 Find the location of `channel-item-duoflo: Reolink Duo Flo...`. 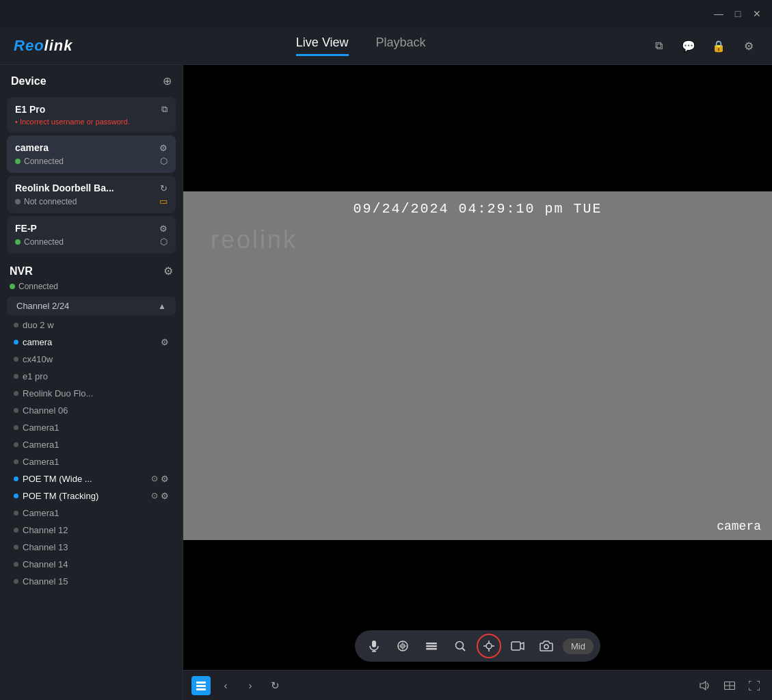

channel-item-duoflo: Reolink Duo Flo... is located at coordinates (92, 394).